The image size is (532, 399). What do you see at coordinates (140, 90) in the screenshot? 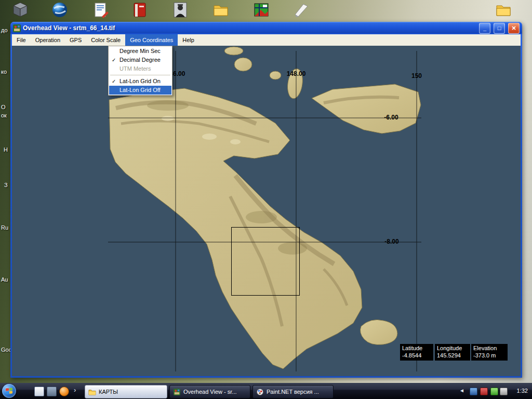
I see `menu-item-latlon-grid-off: Lat-Lon Grid Off` at bounding box center [140, 90].